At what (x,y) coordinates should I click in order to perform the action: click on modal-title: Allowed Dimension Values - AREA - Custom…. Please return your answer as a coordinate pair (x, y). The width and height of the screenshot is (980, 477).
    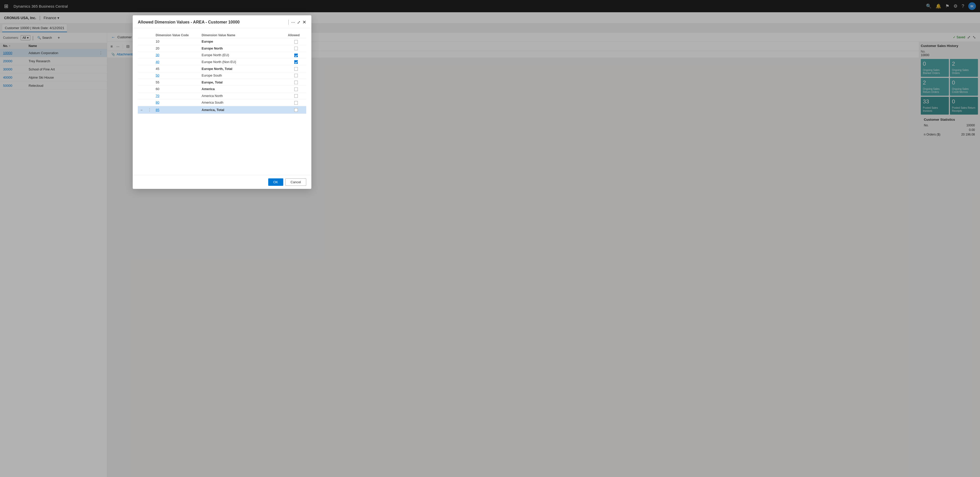
    Looking at the image, I should click on (212, 22).